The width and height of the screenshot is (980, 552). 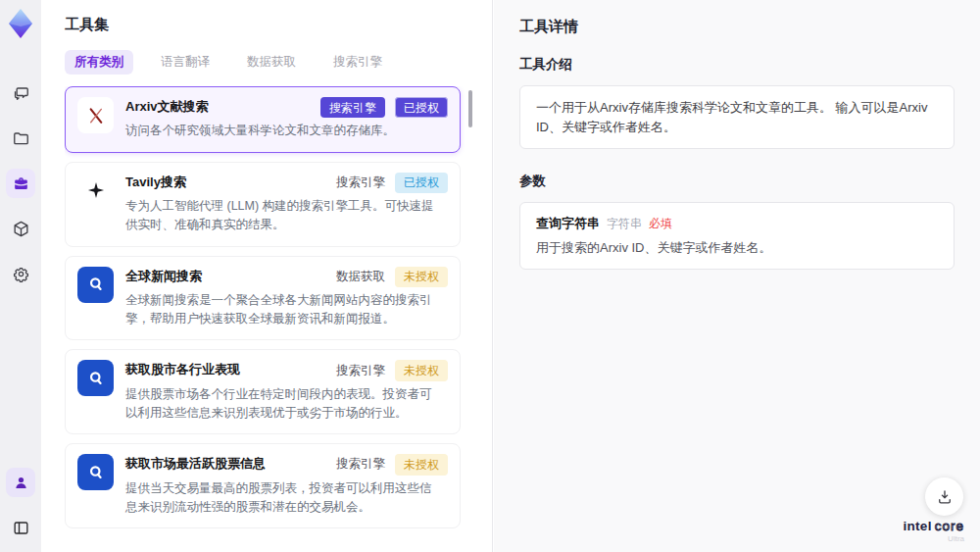 I want to click on chat-icon, so click(x=22, y=94).